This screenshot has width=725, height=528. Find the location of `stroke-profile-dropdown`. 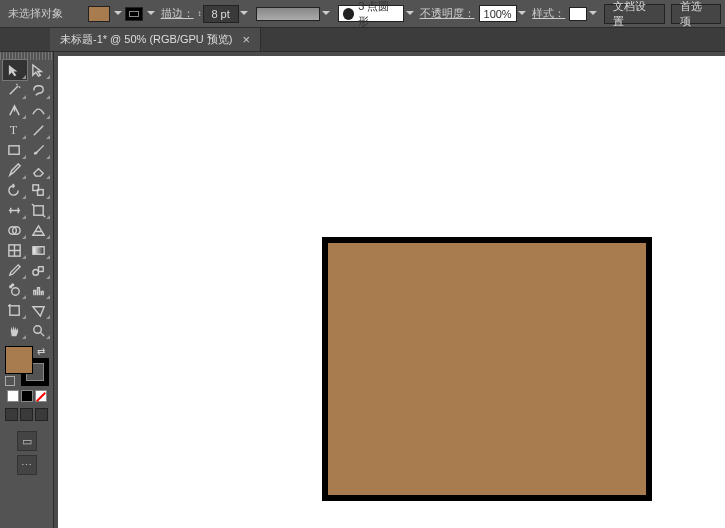

stroke-profile-dropdown is located at coordinates (326, 14).